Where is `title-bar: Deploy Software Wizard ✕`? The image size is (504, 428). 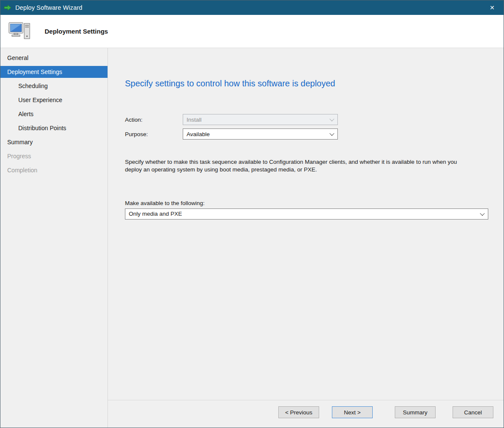
title-bar: Deploy Software Wizard ✕ is located at coordinates (252, 8).